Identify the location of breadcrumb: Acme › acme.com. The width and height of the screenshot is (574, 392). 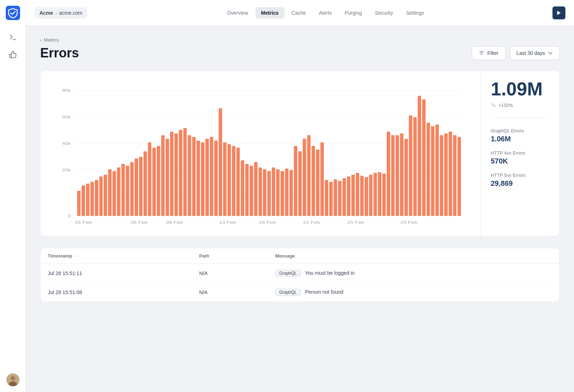
(61, 13).